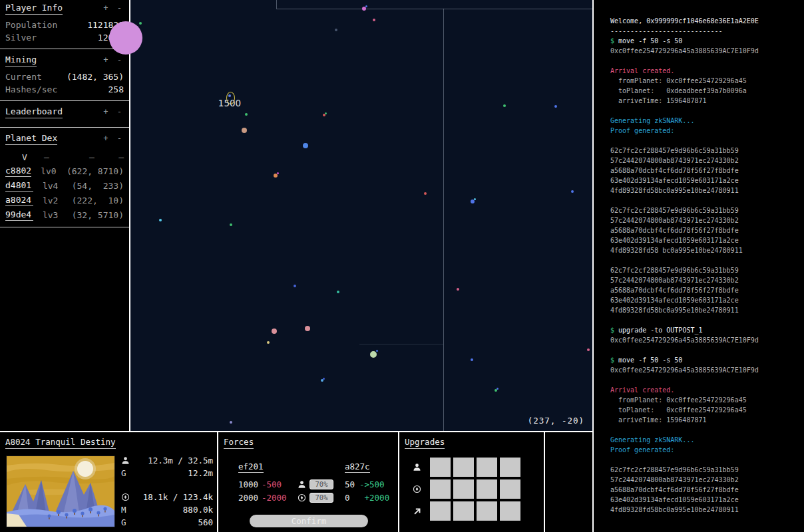  I want to click on terminal-command-text: move -f 50 -s 50, so click(648, 41).